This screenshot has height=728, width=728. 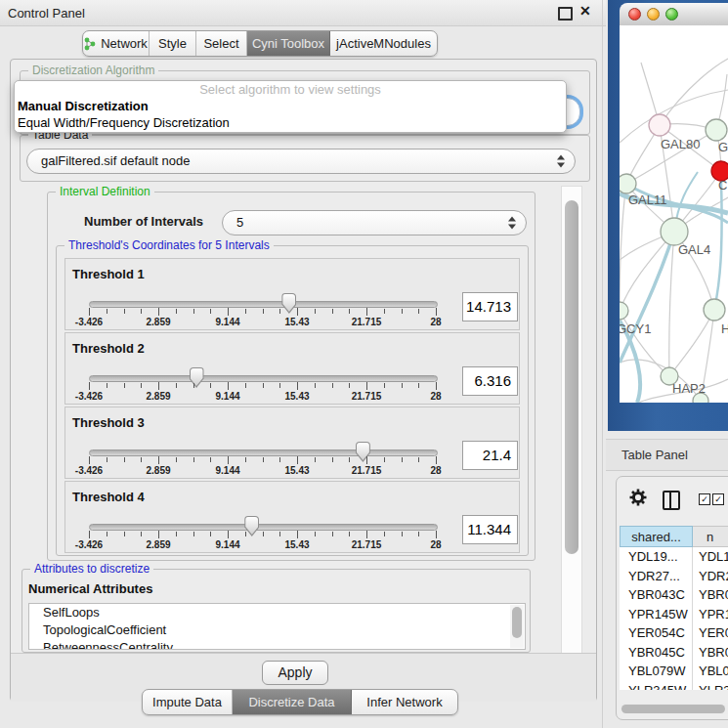 What do you see at coordinates (657, 615) in the screenshot?
I see `cell-shared-name: YPR145W` at bounding box center [657, 615].